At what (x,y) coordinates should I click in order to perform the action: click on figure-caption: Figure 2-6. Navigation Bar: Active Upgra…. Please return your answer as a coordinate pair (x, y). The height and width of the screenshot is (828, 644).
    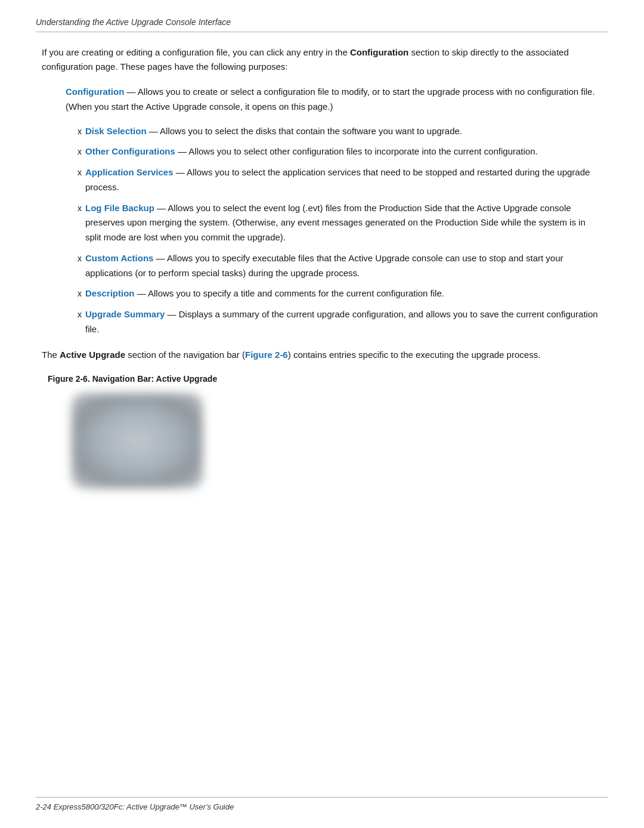
    Looking at the image, I should click on (325, 379).